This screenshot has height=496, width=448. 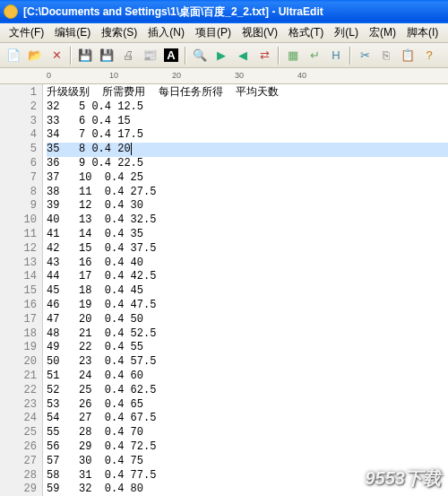 I want to click on window-title: [C:\Documents and Settings\1\桌面\百度_2_2.t…, so click(x=234, y=13).